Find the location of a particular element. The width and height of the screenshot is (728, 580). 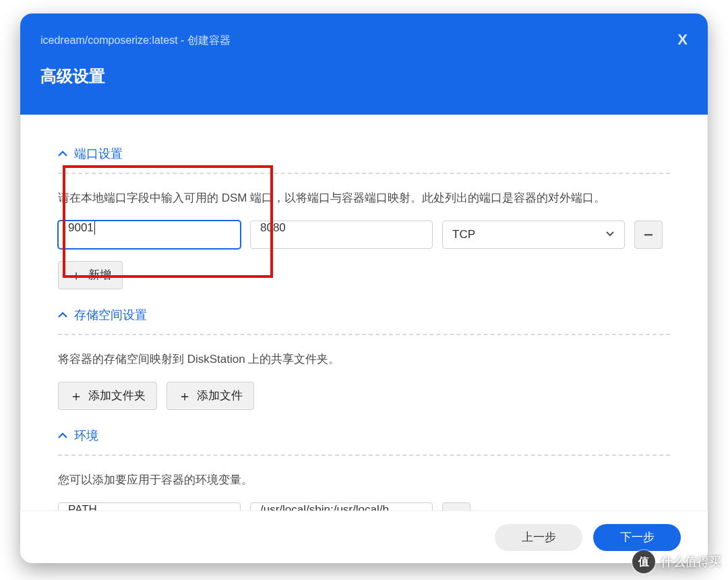

env-key-input: PATH is located at coordinates (150, 506).